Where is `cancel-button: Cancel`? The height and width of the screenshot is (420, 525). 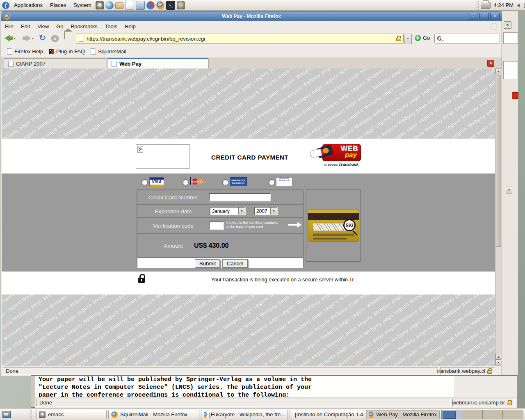 cancel-button: Cancel is located at coordinates (235, 263).